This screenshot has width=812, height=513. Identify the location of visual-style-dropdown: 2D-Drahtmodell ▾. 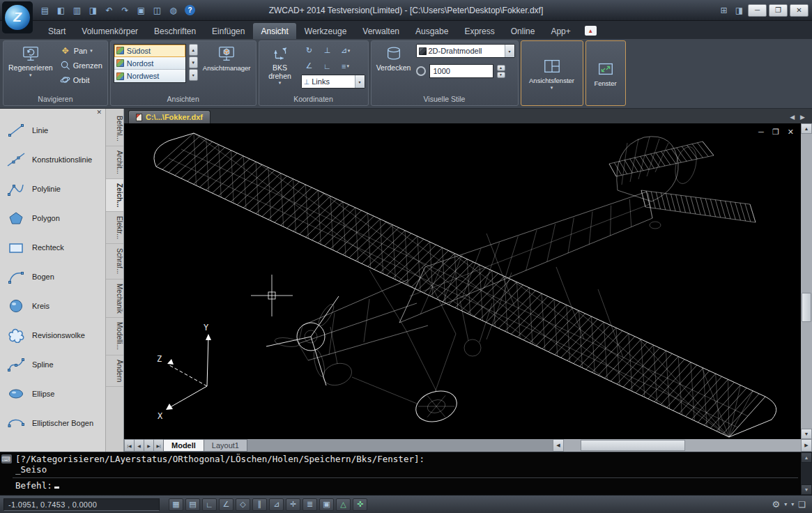
(466, 51).